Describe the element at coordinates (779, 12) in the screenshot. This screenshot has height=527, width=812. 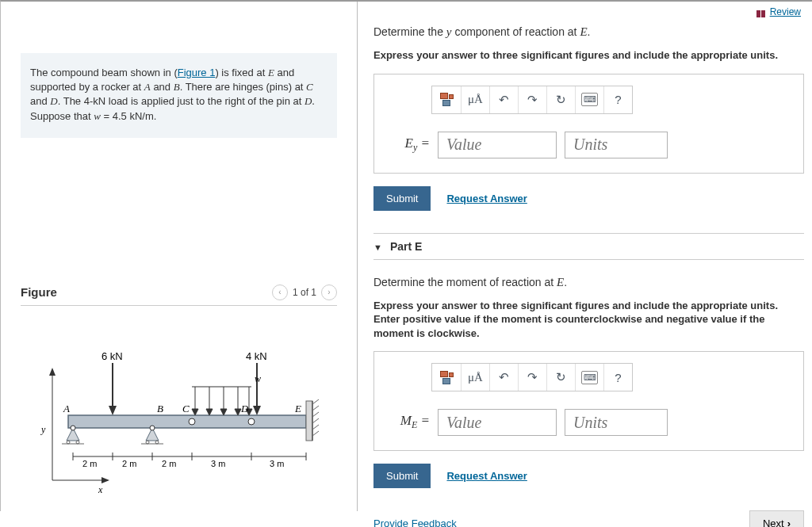
I see `review-link: Review` at that location.